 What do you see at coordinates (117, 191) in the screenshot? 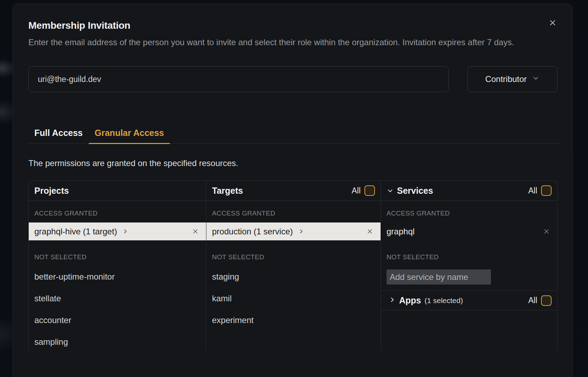
I see `projects-header: Projects` at bounding box center [117, 191].